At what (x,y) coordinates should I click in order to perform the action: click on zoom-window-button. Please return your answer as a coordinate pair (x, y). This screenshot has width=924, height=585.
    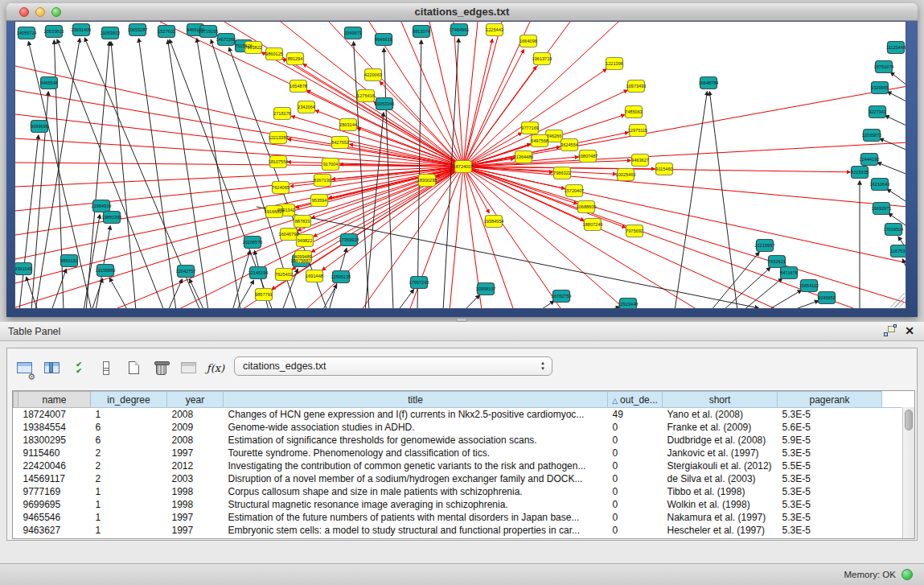
    Looking at the image, I should click on (56, 12).